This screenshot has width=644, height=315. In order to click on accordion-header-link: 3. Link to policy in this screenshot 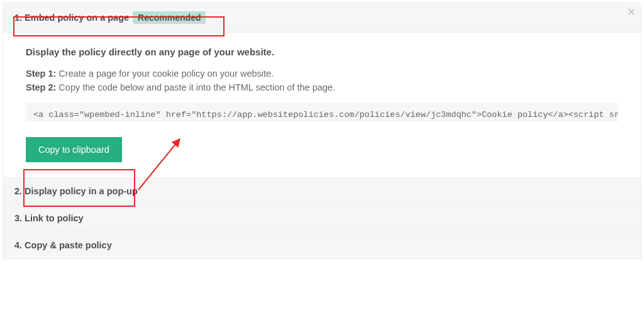, I will do `click(322, 219)`.